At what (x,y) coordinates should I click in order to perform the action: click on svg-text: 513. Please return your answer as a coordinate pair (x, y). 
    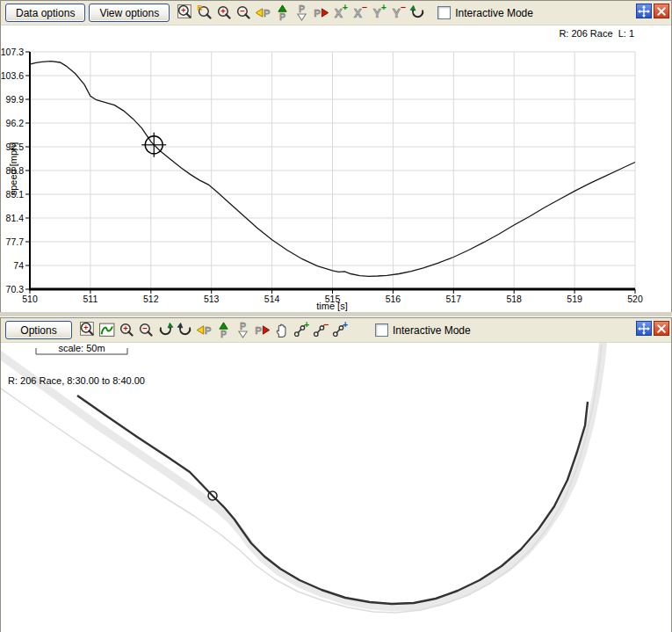
    Looking at the image, I should click on (212, 299).